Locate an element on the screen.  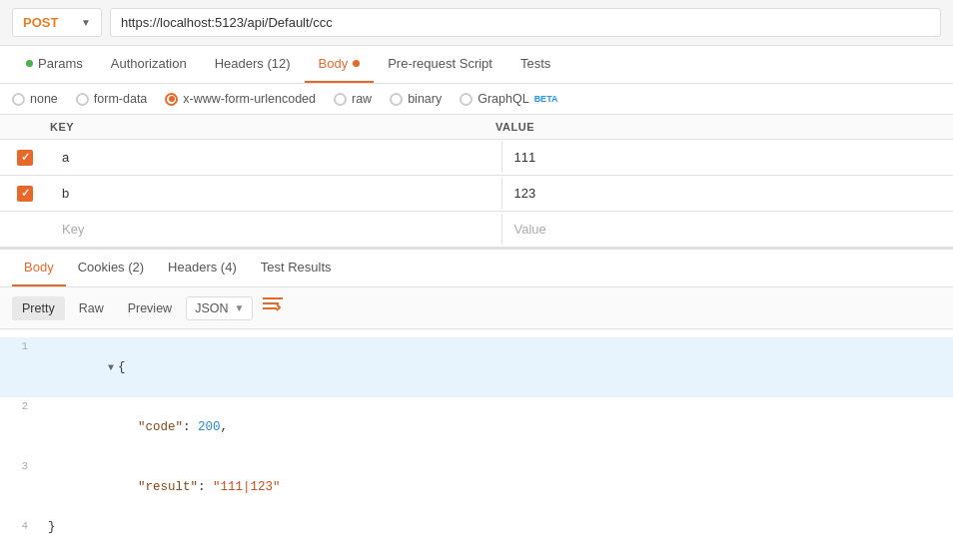
response-tabs-bar: Body Cookies (2) Headers (4) Test Result… is located at coordinates (476, 269).